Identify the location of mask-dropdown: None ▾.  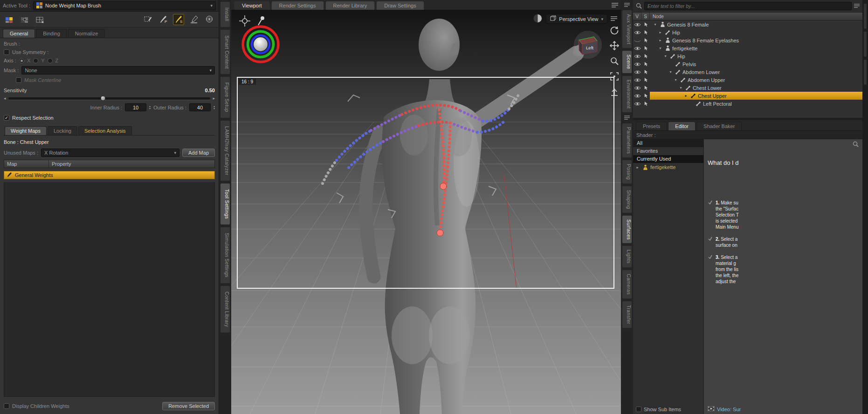
(118, 70).